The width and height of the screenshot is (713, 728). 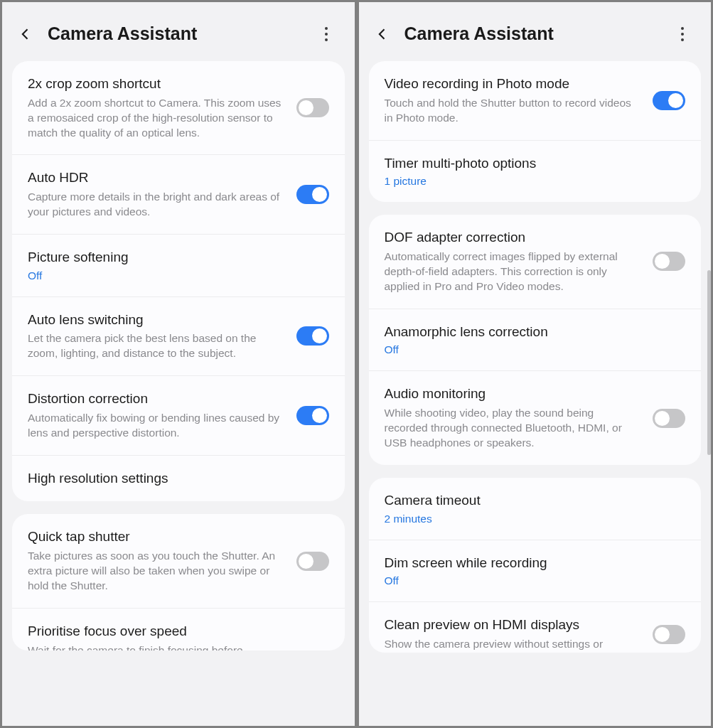 What do you see at coordinates (178, 647) in the screenshot?
I see `row-desc: Wait for the camera to finish focusing b…` at bounding box center [178, 647].